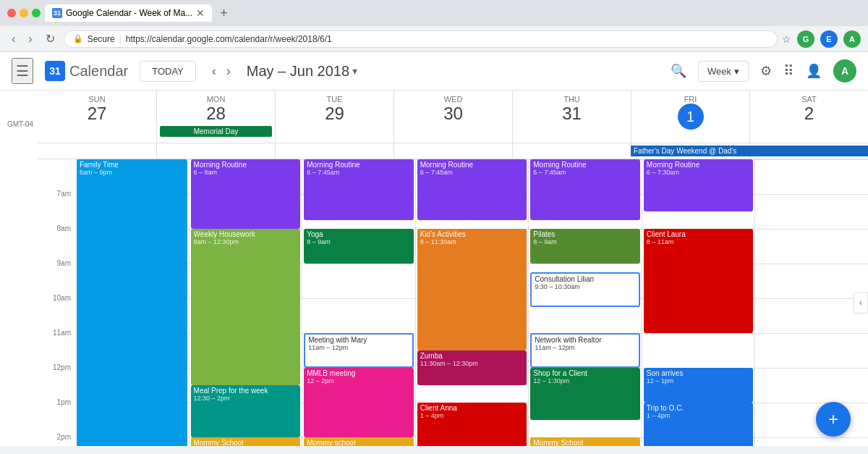 This screenshot has height=454, width=868. What do you see at coordinates (472, 165) in the screenshot?
I see `event-title: Morning Routine` at bounding box center [472, 165].